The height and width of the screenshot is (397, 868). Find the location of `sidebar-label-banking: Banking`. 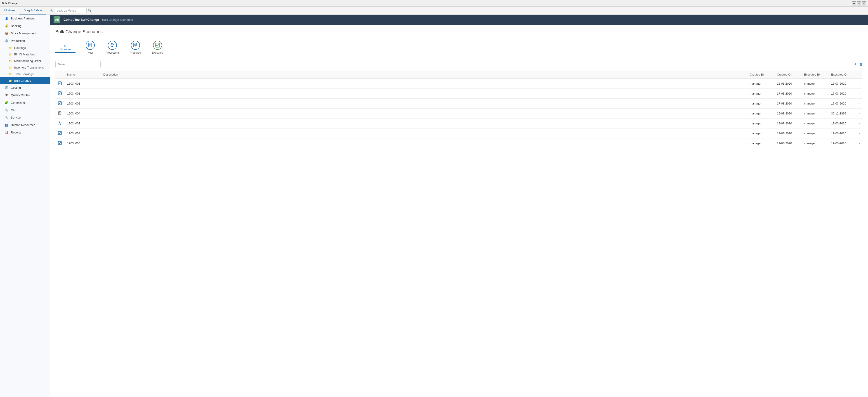

sidebar-label-banking: Banking is located at coordinates (16, 26).